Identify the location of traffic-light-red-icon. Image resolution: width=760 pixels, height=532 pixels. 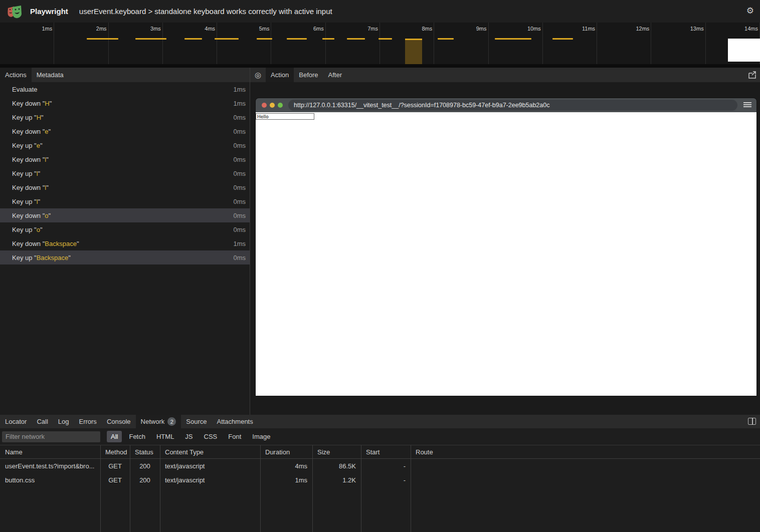
(264, 105).